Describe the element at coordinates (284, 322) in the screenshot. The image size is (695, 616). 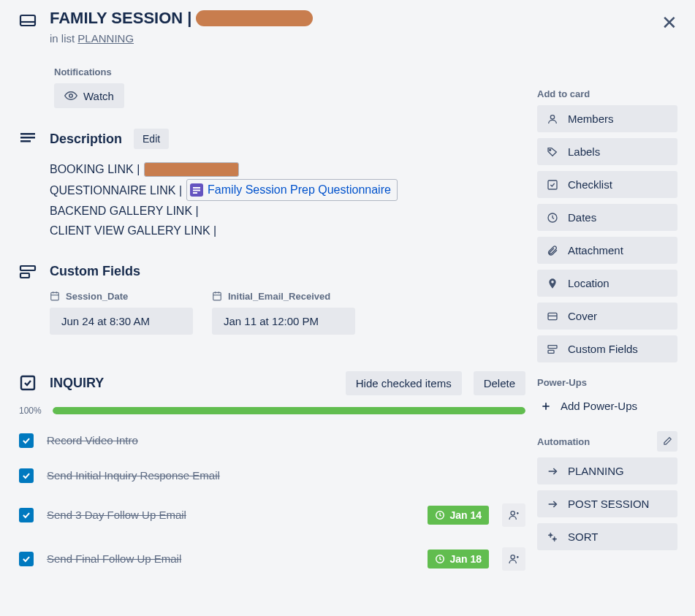
I see `cf-value-1: Jan 11 at 12:00 PM` at that location.